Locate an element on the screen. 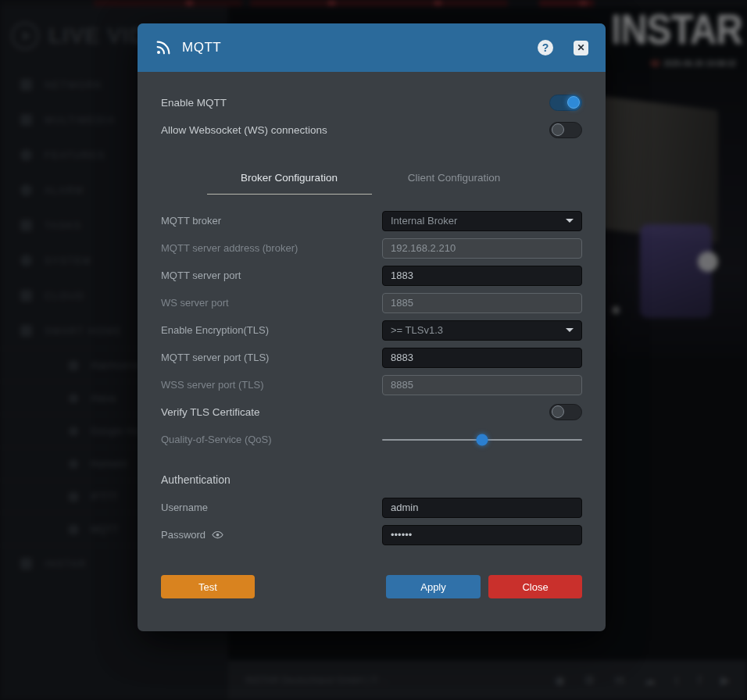  mqtt-server-port-input: 1883 is located at coordinates (482, 276).